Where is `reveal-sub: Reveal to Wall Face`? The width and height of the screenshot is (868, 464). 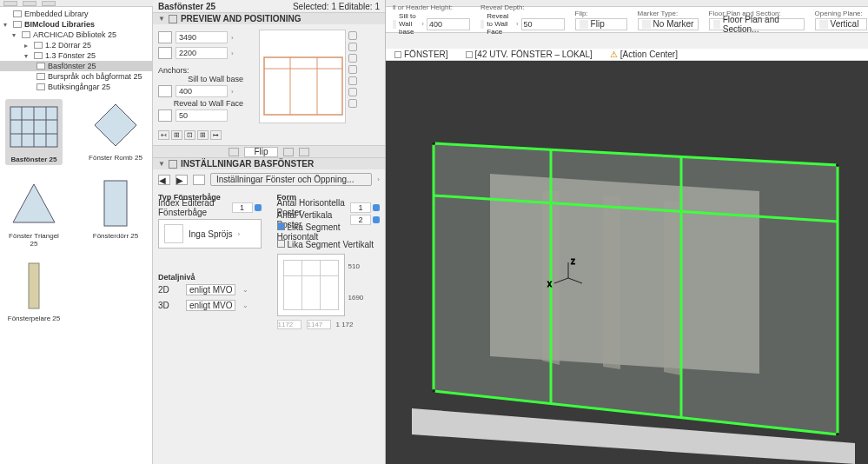
reveal-sub: Reveal to Wall Face is located at coordinates (500, 24).